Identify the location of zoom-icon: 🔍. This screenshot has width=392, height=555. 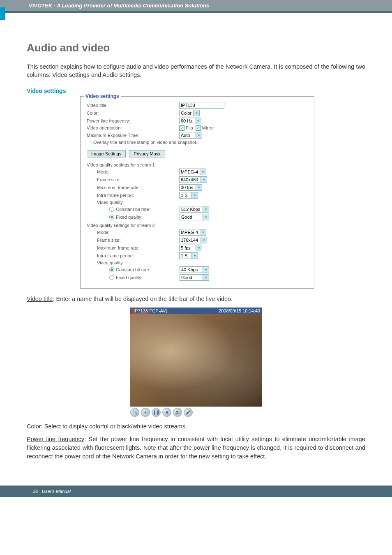
(135, 412).